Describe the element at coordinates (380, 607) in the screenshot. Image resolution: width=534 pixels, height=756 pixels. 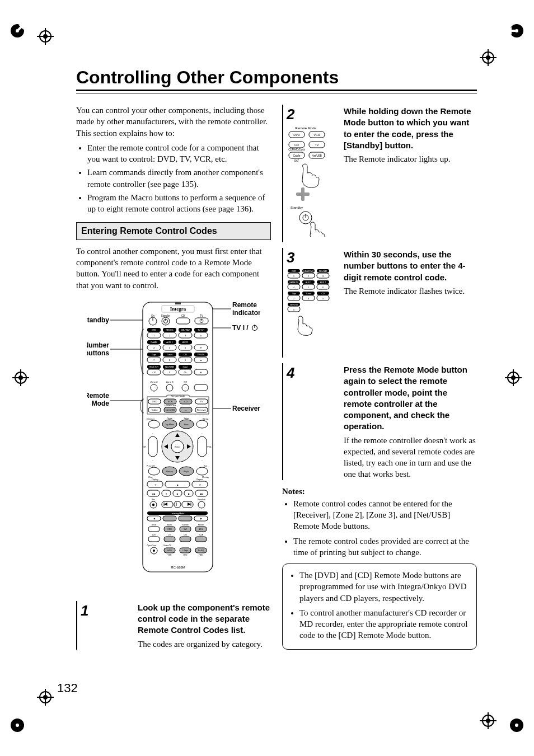
I see `notes-box: The [DVD] and [CD] Remote Mode buttons a…` at that location.